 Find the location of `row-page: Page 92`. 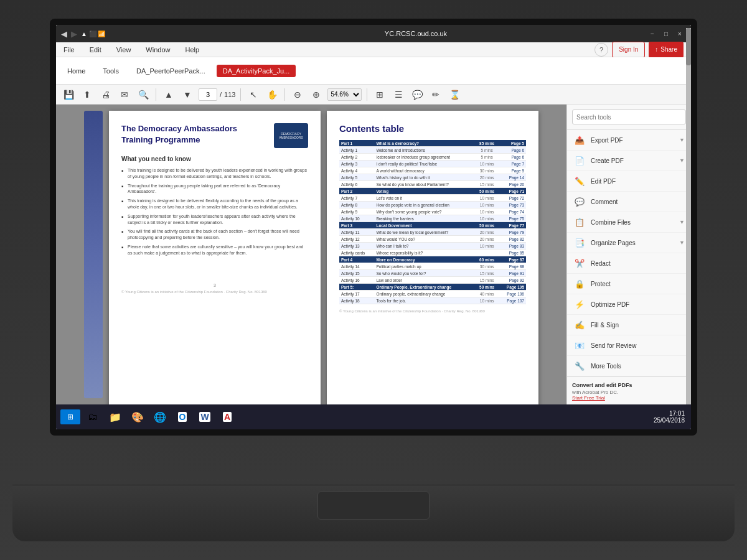

row-page: Page 92 is located at coordinates (512, 280).